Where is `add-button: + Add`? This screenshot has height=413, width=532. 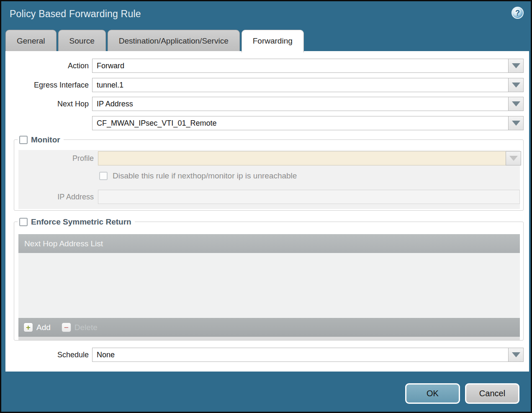
add-button: + Add is located at coordinates (37, 328).